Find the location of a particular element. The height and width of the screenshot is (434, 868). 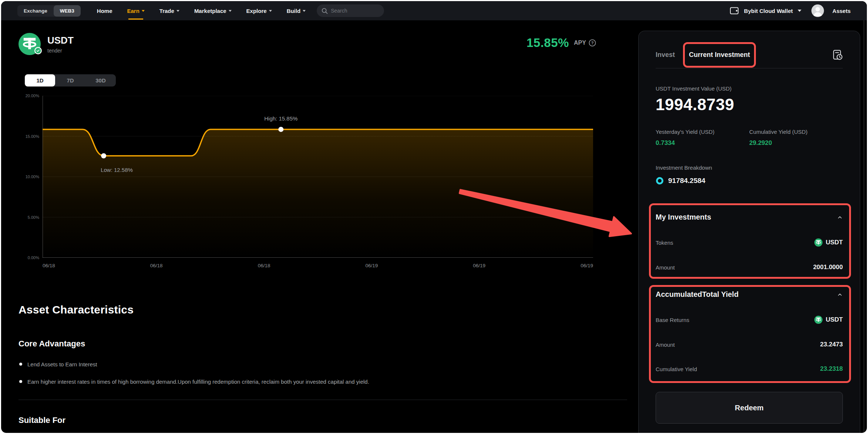

high-marker is located at coordinates (281, 129).